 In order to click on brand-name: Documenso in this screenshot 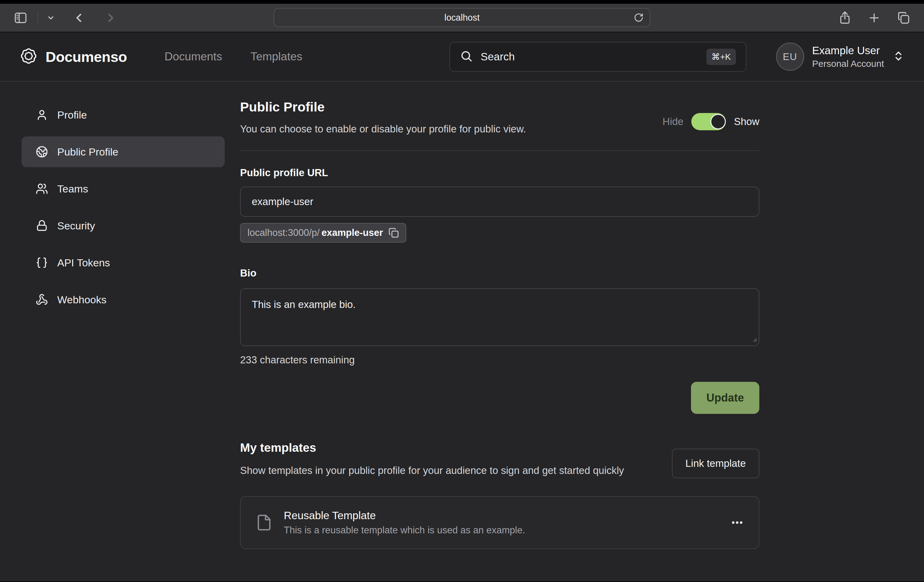, I will do `click(86, 57)`.